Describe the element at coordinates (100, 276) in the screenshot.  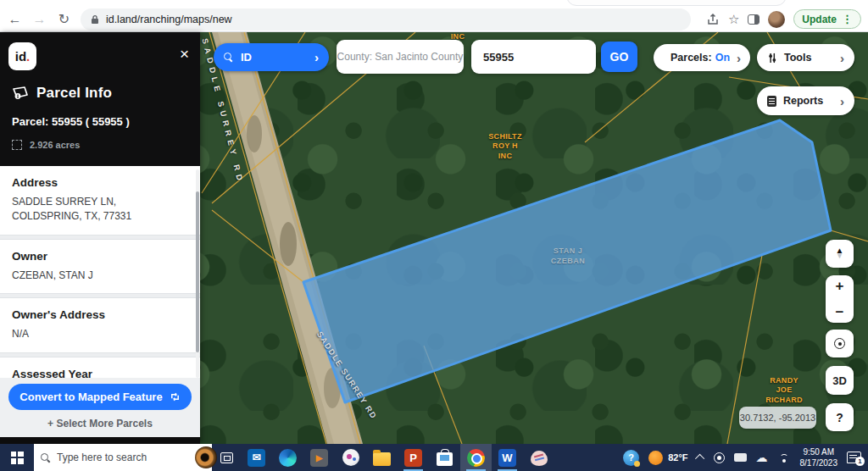
I see `section-value: CZEBAN, STAN J` at that location.